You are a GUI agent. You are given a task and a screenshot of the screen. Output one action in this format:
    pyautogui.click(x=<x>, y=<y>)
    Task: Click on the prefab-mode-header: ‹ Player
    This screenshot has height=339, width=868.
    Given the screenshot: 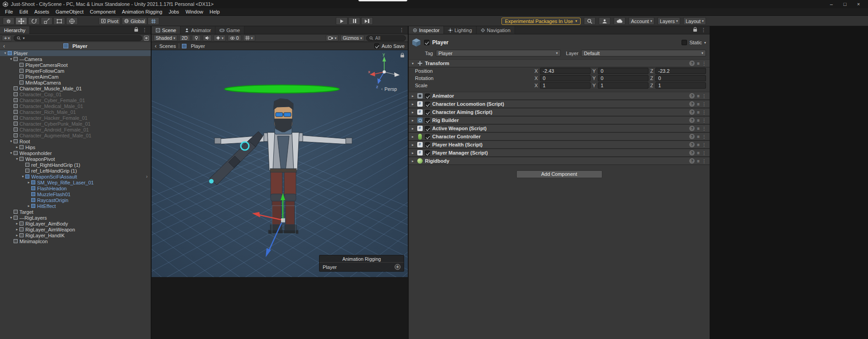 What is the action you would take?
    pyautogui.click(x=75, y=46)
    